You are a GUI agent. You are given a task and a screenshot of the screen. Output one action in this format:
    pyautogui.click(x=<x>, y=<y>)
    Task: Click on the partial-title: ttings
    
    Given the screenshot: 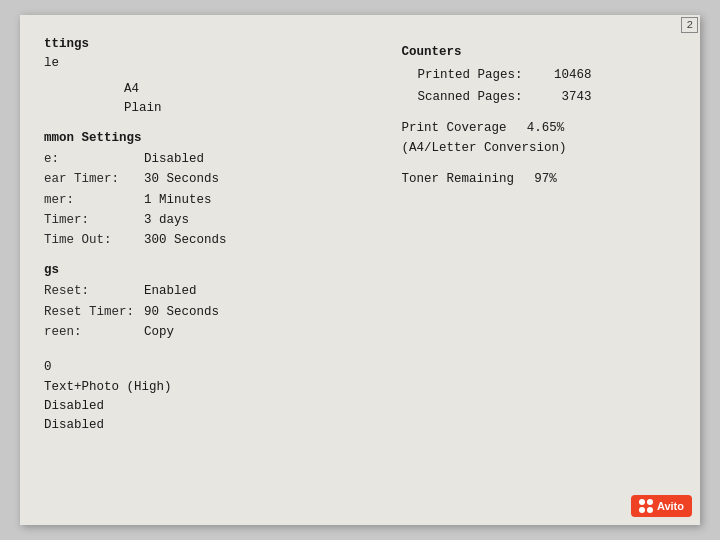 What is the action you would take?
    pyautogui.click(x=213, y=44)
    